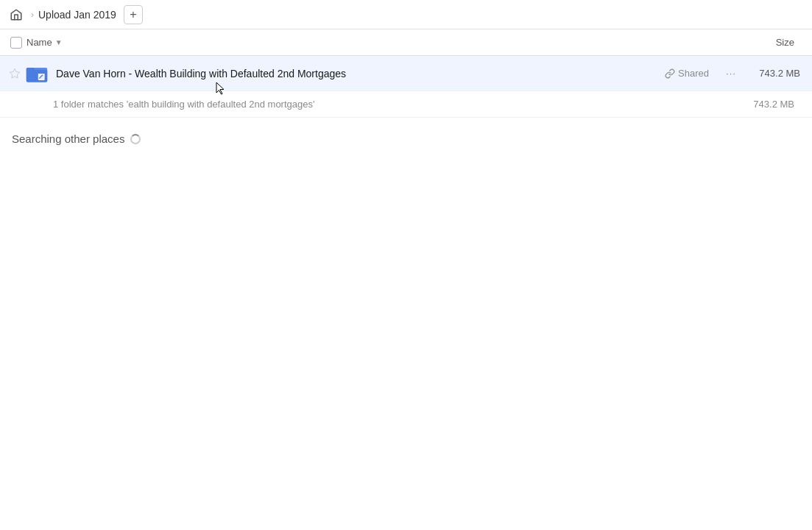  Describe the element at coordinates (406, 74) in the screenshot. I see `file-row: Dave Van Horn - Wealth Building with Def…` at that location.